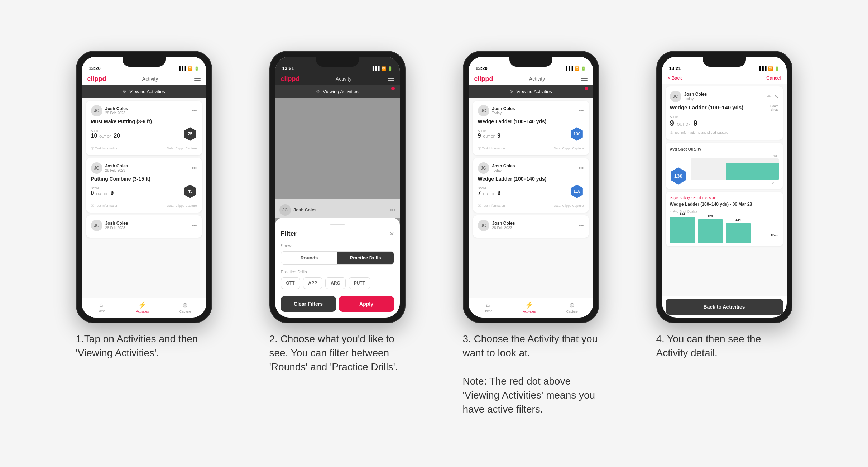  I want to click on viewing-bar-1: ⚙ Viewing Activities, so click(144, 92).